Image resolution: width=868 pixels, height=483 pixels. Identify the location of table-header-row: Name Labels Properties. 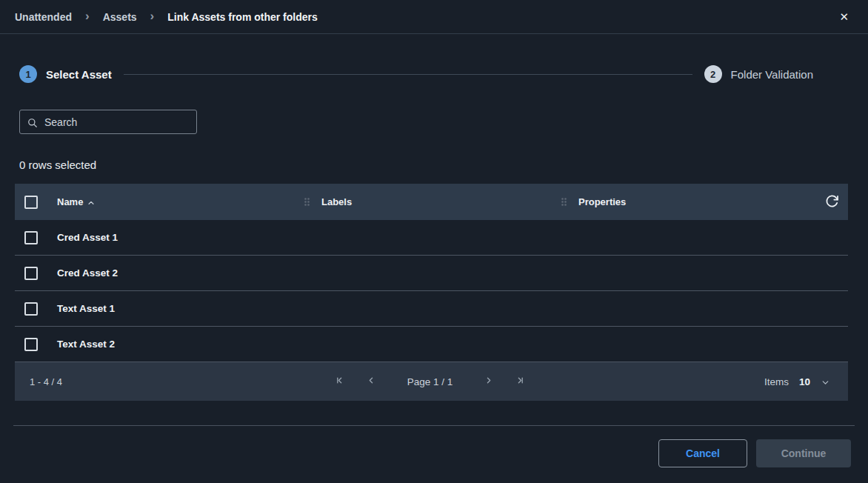
(431, 201).